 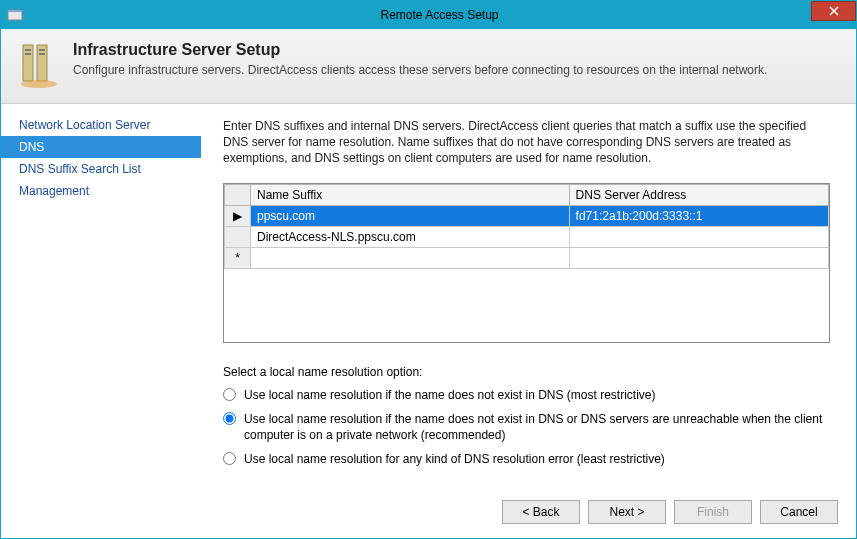 I want to click on sidebar-item-management: Management, so click(x=101, y=191).